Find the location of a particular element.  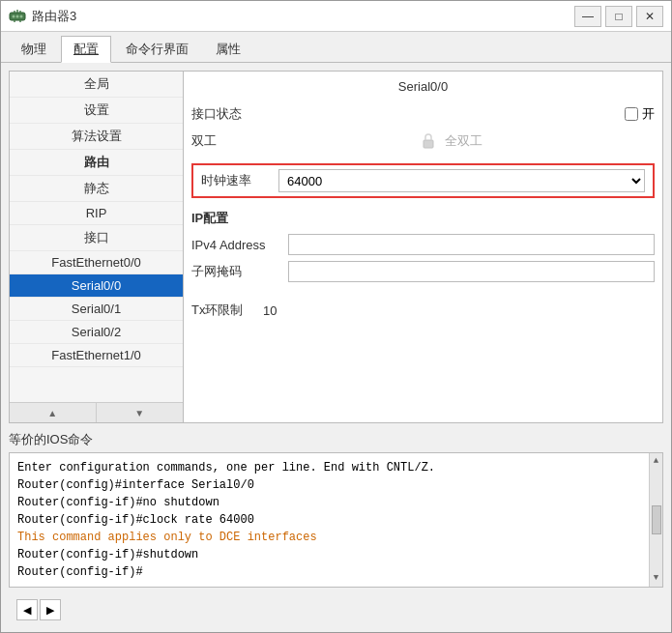

clock-rate-label: 时钟速率 is located at coordinates (240, 181).